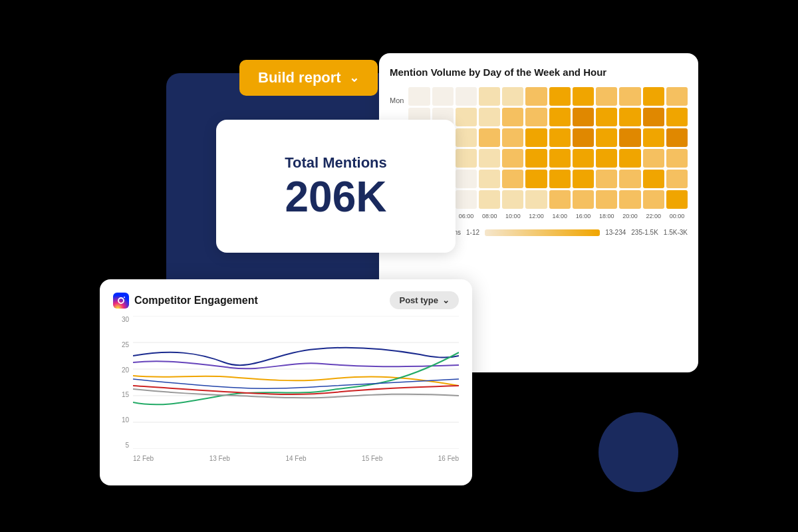 This screenshot has width=798, height=532. Describe the element at coordinates (196, 301) in the screenshot. I see `engagement-title: Competitor Engagement` at that location.